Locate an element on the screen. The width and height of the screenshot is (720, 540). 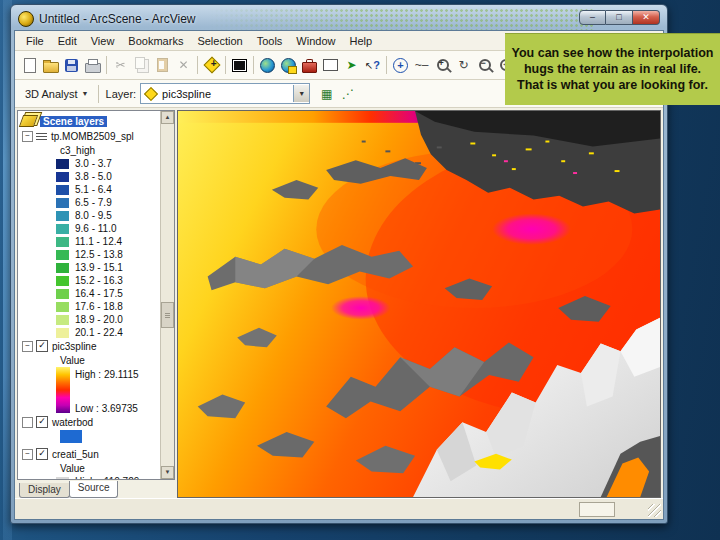
value-label: Value is located at coordinates (72, 360).